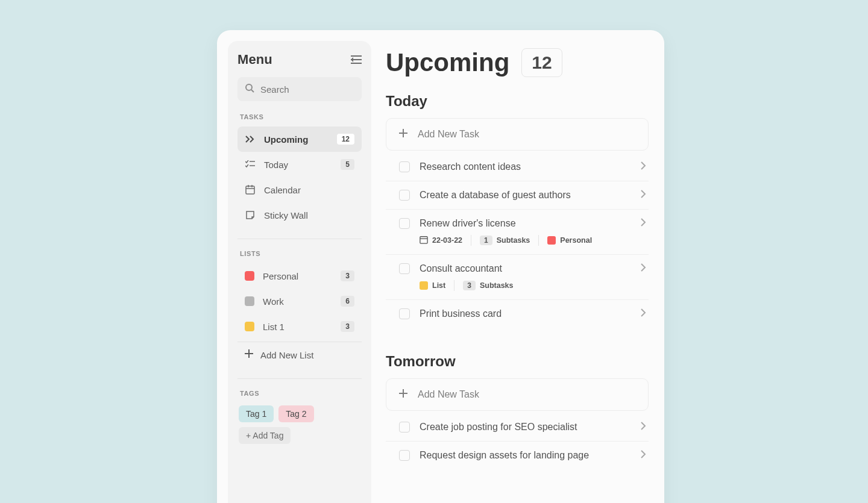 Image resolution: width=868 pixels, height=503 pixels. Describe the element at coordinates (300, 316) in the screenshot. I see `lists-nav: Personal 3 Work 6 List 1 3 Add New List` at that location.